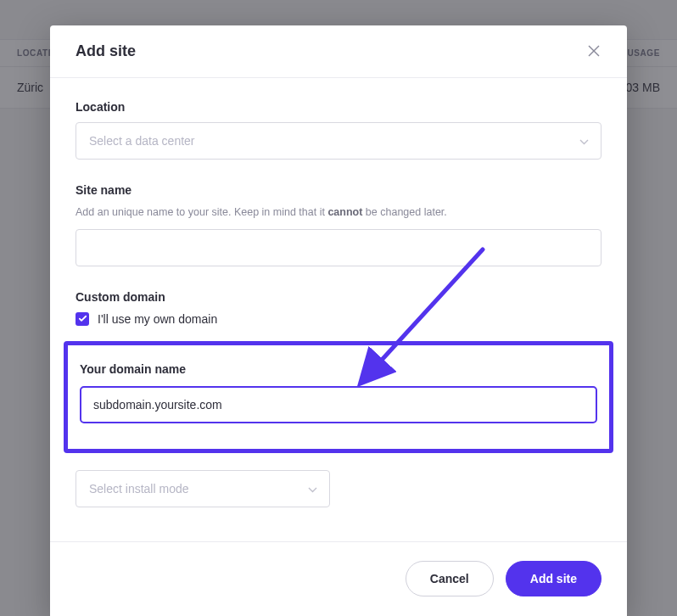 The image size is (677, 616). Describe the element at coordinates (338, 319) in the screenshot. I see `own-domain-row: I'll use my own domain` at that location.